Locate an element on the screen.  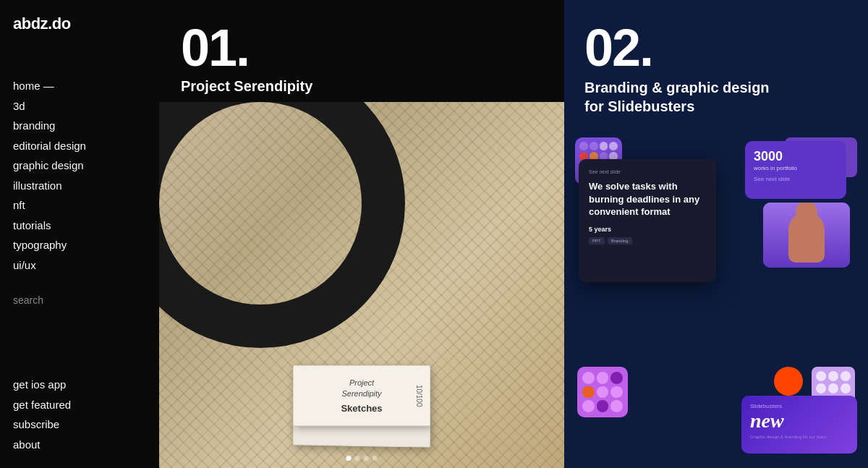
get-featured-link: get featured is located at coordinates (80, 405).